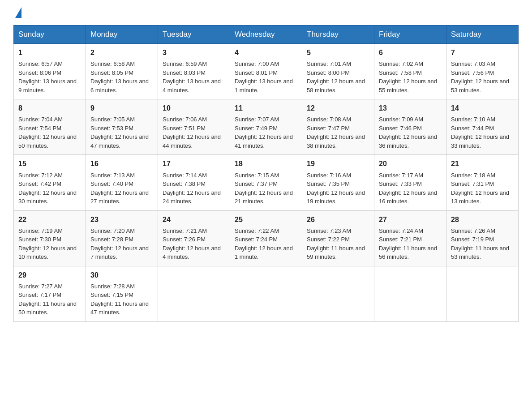  Describe the element at coordinates (483, 238) in the screenshot. I see `calendar-cell: 28Sunrise: 7:26 AMSunset: 7:19 PMDayligh…` at that location.